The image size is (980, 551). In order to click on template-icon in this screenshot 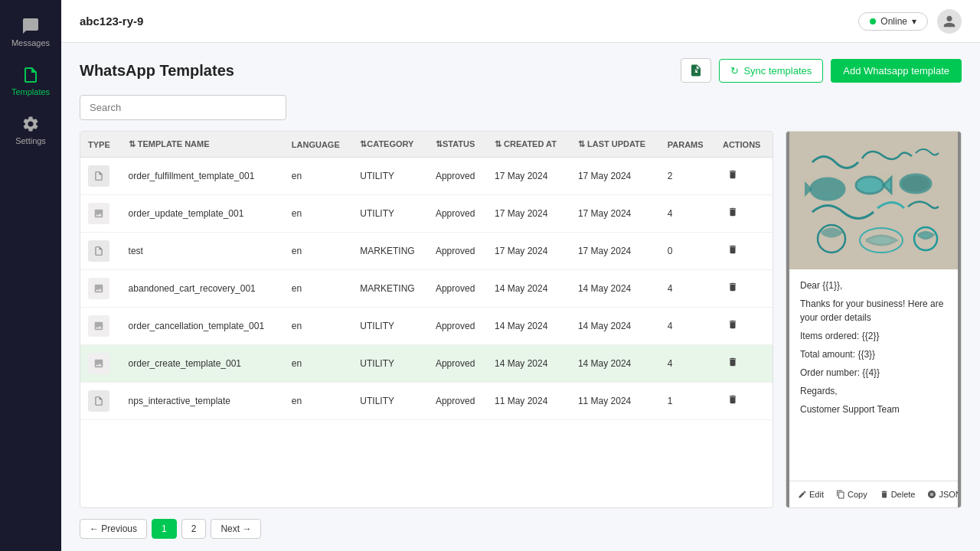, I will do `click(31, 75)`.